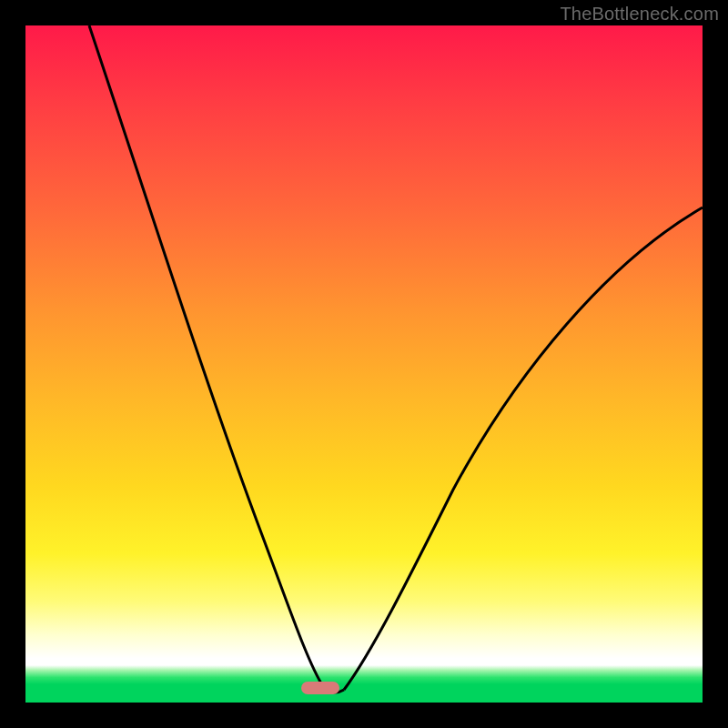 This screenshot has height=728, width=728. What do you see at coordinates (639, 15) in the screenshot?
I see `watermark-text: TheBottleneck.com` at bounding box center [639, 15].